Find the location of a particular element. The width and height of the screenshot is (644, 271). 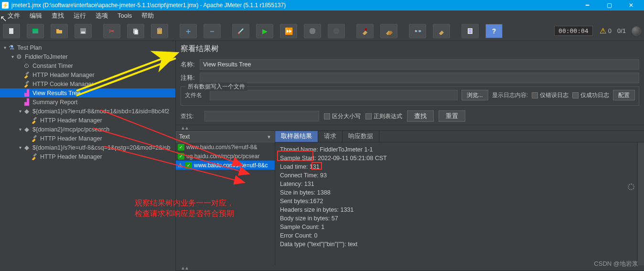

jmeter-app-icon: ⚡ is located at coordinates (5, 5).